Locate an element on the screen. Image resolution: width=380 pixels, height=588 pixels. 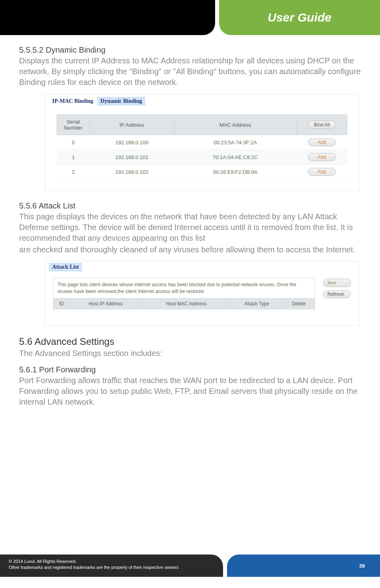
table-row: 0 192.168.0.100 00:23:5A:74:3F:2A Add is located at coordinates (202, 143).